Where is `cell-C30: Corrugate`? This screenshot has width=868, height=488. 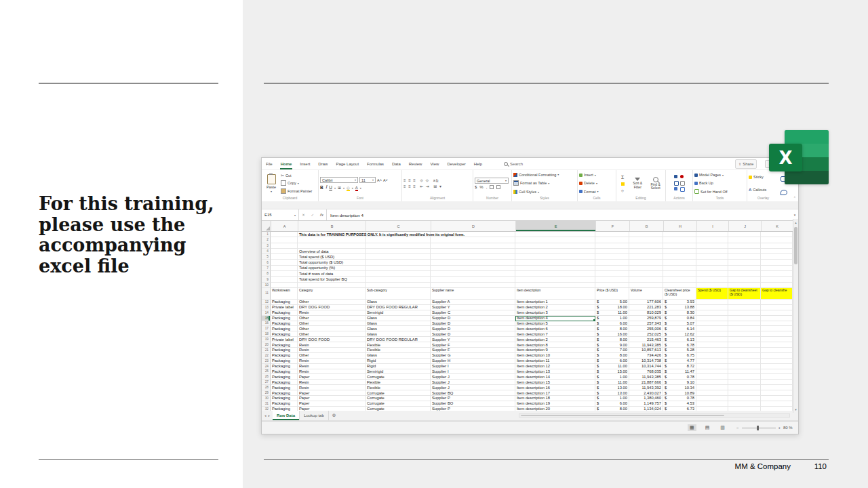 cell-C30: Corrugate is located at coordinates (398, 399).